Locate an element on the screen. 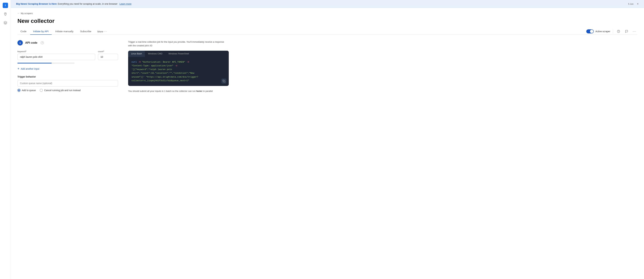  plus-icon: + is located at coordinates (18, 69).